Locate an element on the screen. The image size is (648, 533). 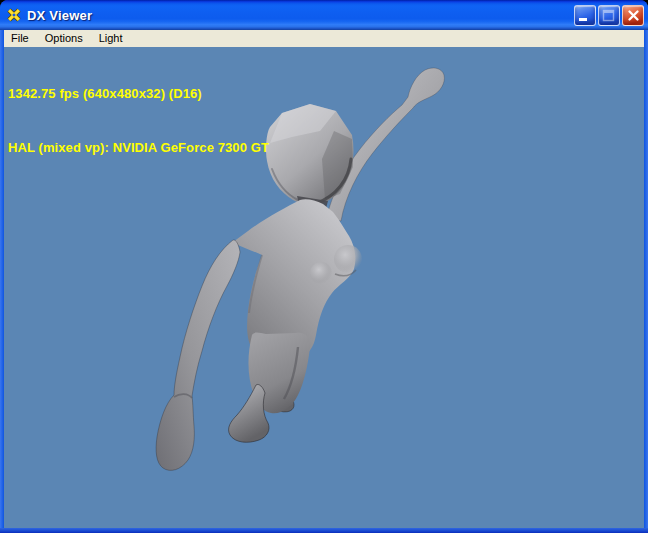
window-controls is located at coordinates (611, 16).